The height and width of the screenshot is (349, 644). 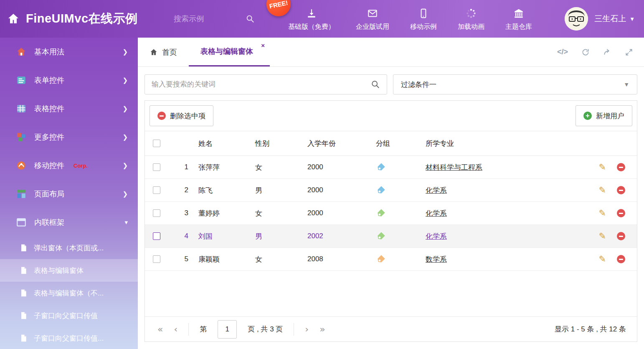 I want to click on cell-gender: 男, so click(x=281, y=191).